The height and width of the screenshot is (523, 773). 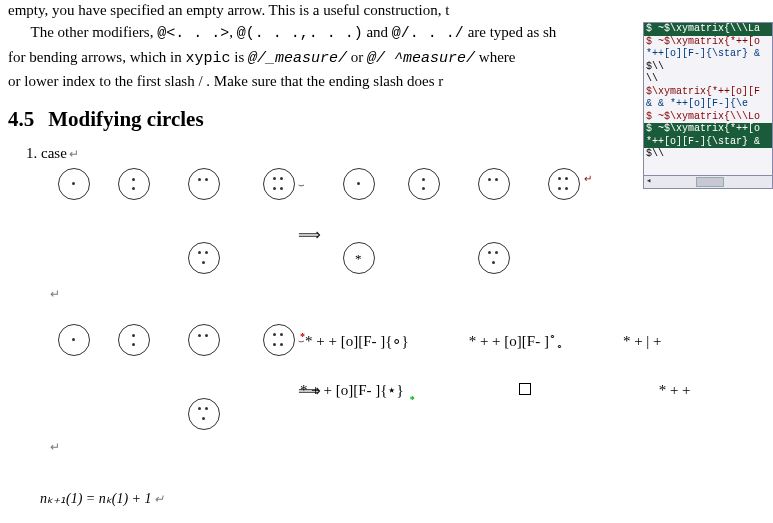 What do you see at coordinates (239, 57) in the screenshot?
I see `txt: is` at bounding box center [239, 57].